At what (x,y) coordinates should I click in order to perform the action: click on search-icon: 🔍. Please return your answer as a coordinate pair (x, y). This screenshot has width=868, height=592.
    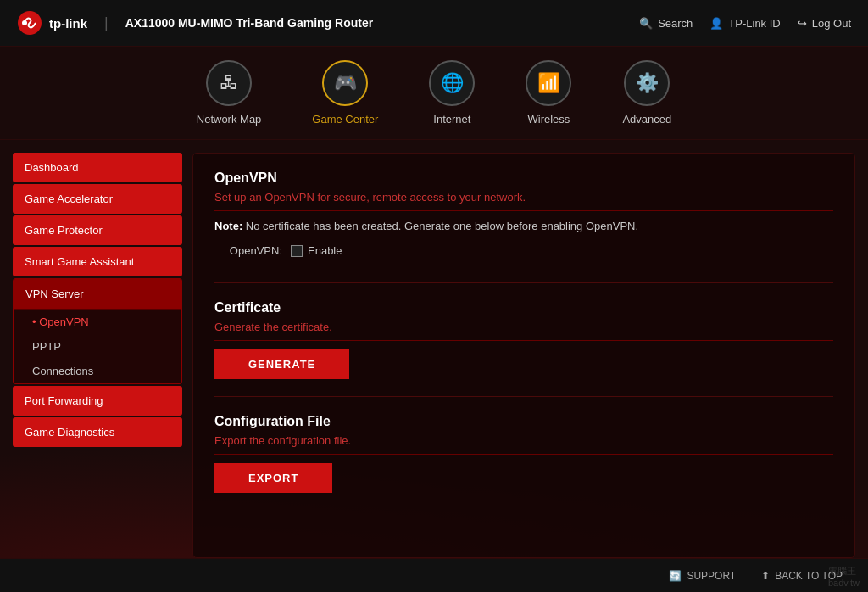
    Looking at the image, I should click on (646, 24).